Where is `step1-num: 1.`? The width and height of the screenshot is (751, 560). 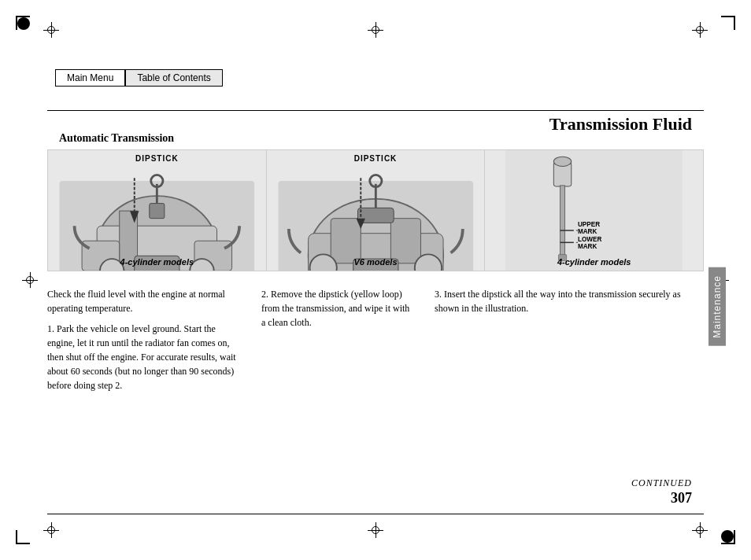
step1-num: 1. is located at coordinates (52, 329).